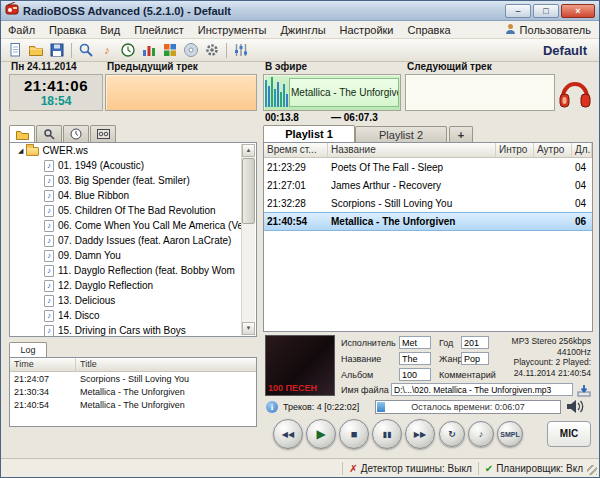 This screenshot has width=600, height=478. I want to click on log-tab: Log, so click(28, 350).